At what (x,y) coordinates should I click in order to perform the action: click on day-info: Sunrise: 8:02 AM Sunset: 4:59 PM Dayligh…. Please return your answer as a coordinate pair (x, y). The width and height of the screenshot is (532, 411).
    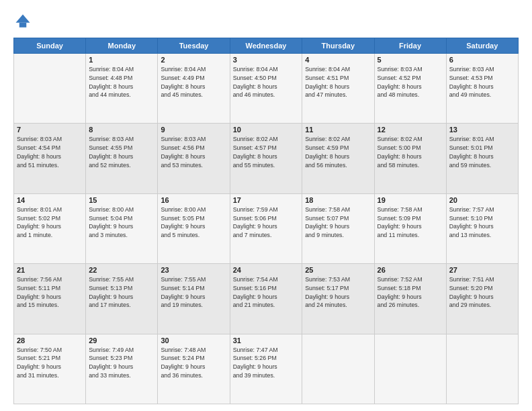
    Looking at the image, I should click on (338, 152).